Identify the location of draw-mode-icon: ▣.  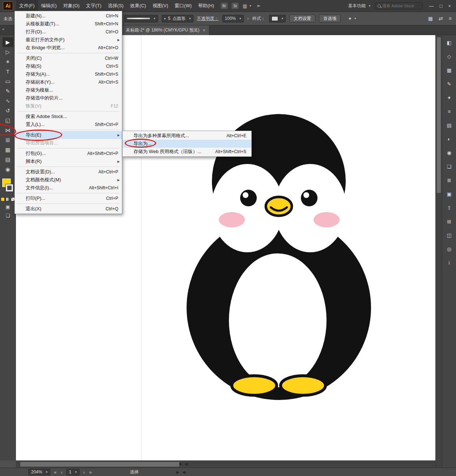
(8, 207).